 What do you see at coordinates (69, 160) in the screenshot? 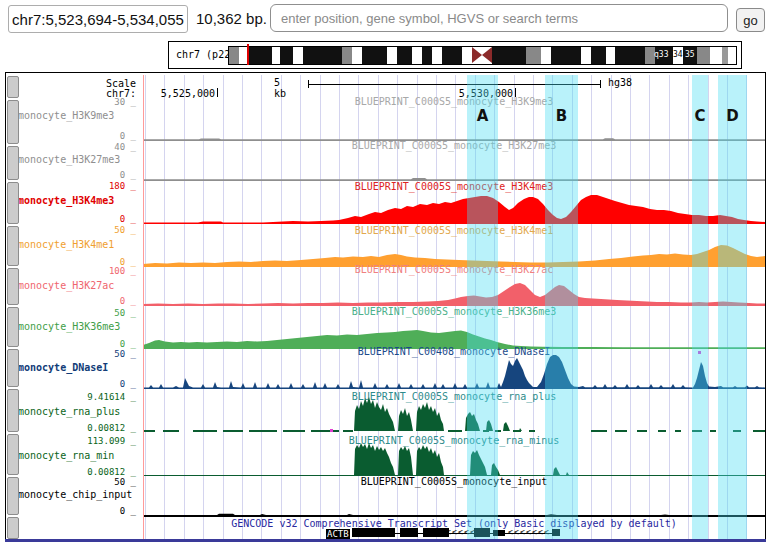
I see `track-label-monocyte_H3K27me3: monocyte_H3K27me3` at bounding box center [69, 160].